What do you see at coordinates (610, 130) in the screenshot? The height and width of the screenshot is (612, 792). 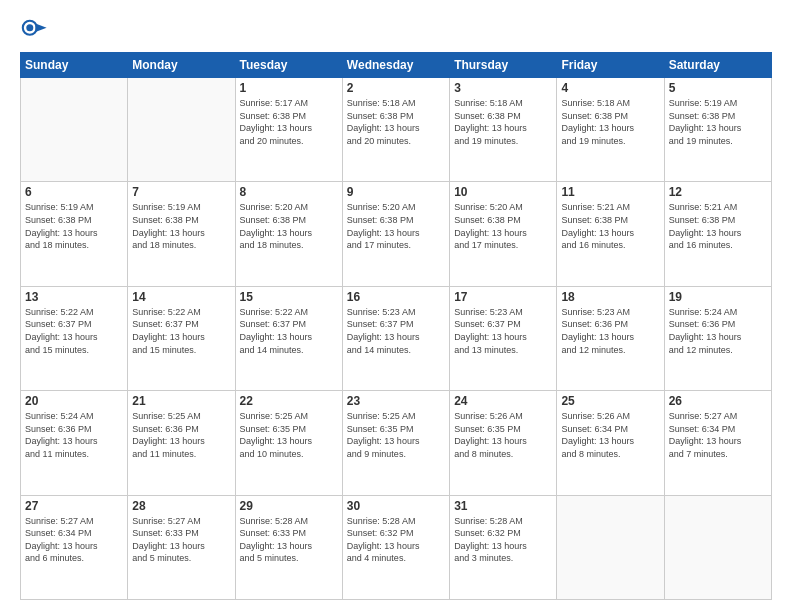 I see `calendar-cell: 4Sunrise: 5:18 AM Sunset: 6:38 PM Daylig…` at bounding box center [610, 130].